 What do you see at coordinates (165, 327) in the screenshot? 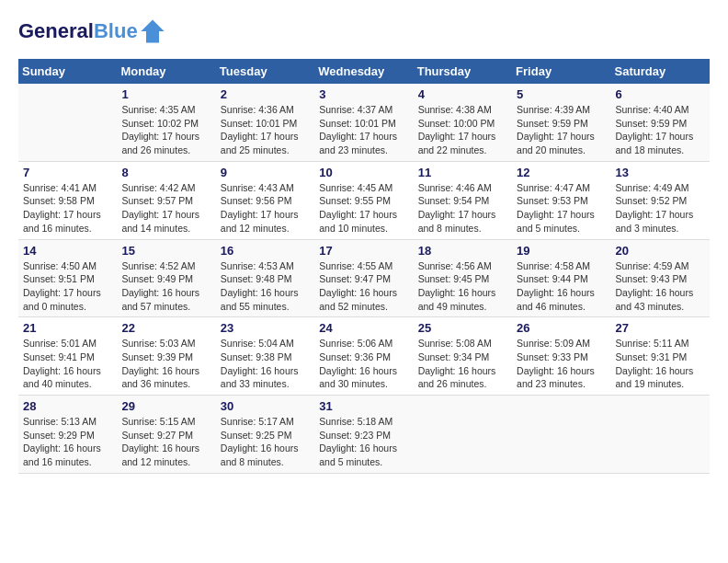
I see `day-number: 22` at bounding box center [165, 327].